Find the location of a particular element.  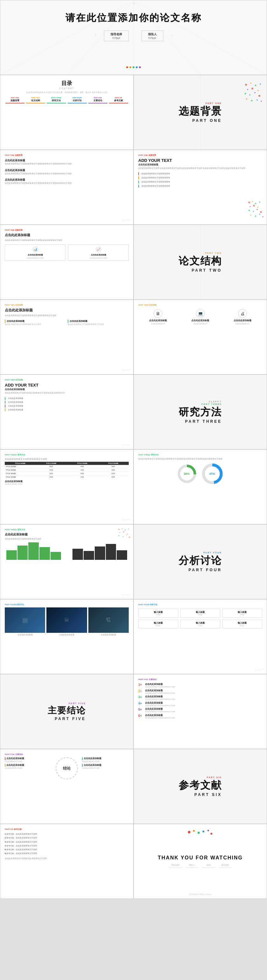

thankyou-footer: 更多精彩PPT模板 | 515ppt is located at coordinates (200, 894).